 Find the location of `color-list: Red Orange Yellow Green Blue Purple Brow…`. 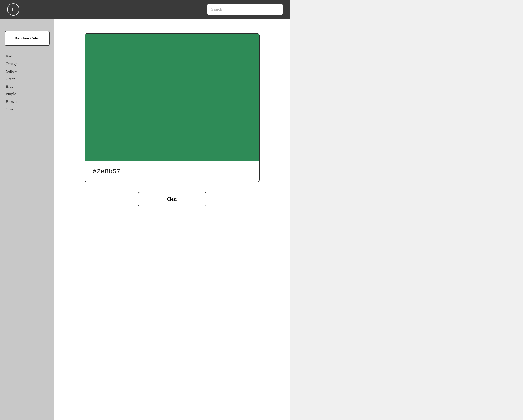

color-list: Red Orange Yellow Green Blue Purple Brow… is located at coordinates (27, 83).